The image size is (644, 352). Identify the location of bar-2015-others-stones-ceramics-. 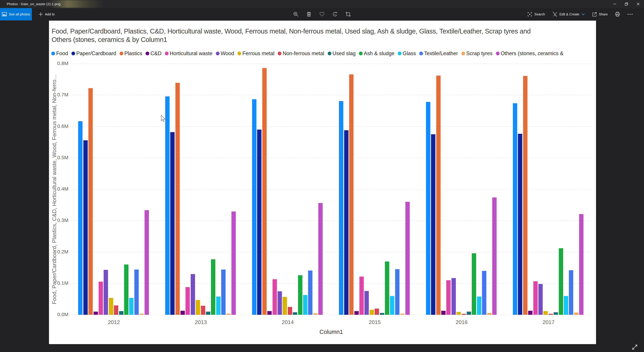
(408, 258).